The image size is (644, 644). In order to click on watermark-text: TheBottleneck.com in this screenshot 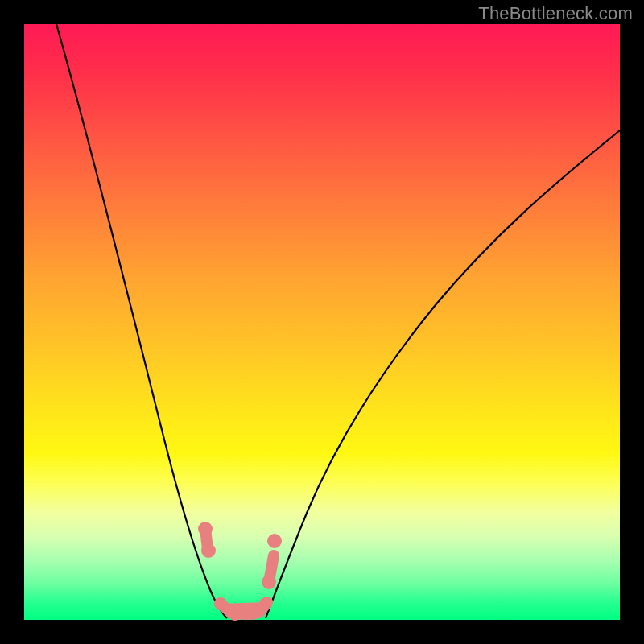, I will do `click(555, 14)`.